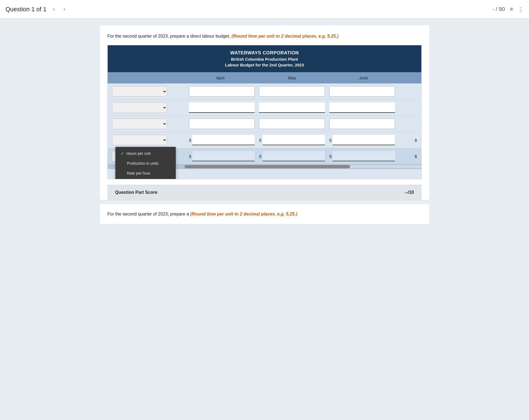 The width and height of the screenshot is (529, 420). What do you see at coordinates (264, 53) in the screenshot?
I see `corporation-name: WATERWAYS CORPORATION` at bounding box center [264, 53].